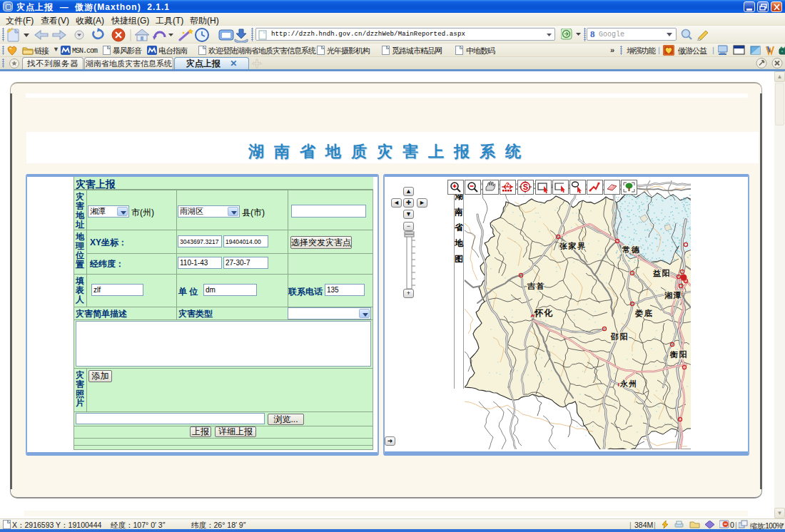  I want to click on svg-text: 娄底, so click(644, 313).